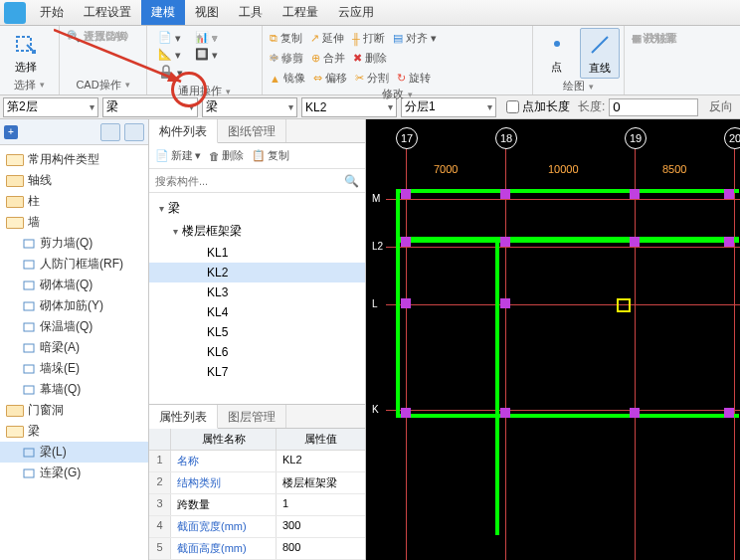 The image size is (740, 560). What do you see at coordinates (207, 12) in the screenshot?
I see `main-tab: 视图` at bounding box center [207, 12].